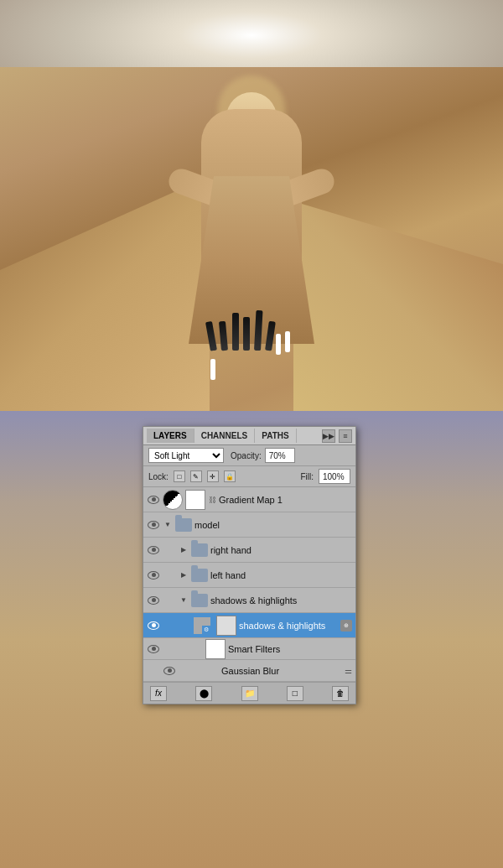 This screenshot has height=868, width=503. I want to click on layer-shadows-highlights-group: ▼ shadows & highlights, so click(250, 600).